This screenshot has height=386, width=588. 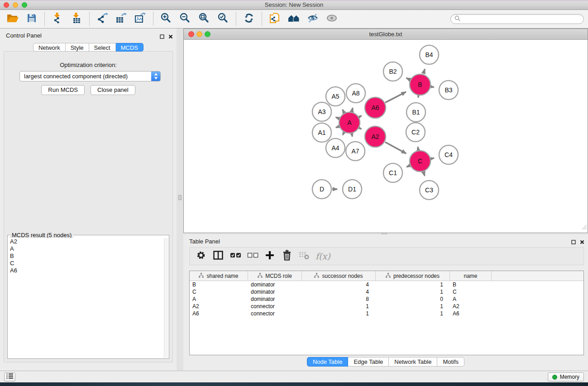 What do you see at coordinates (566, 377) in the screenshot?
I see `memory-button: Memory` at bounding box center [566, 377].